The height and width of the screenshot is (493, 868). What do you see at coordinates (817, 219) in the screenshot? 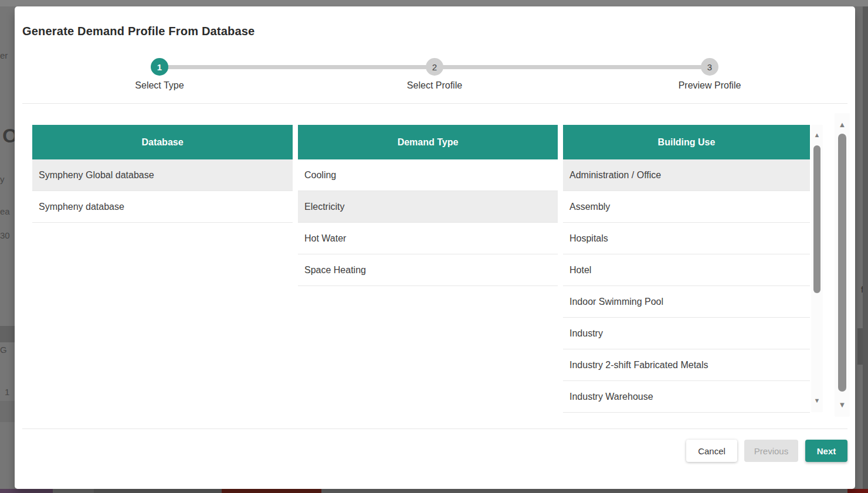
I see `building-use-scrollbar-thumb` at bounding box center [817, 219].